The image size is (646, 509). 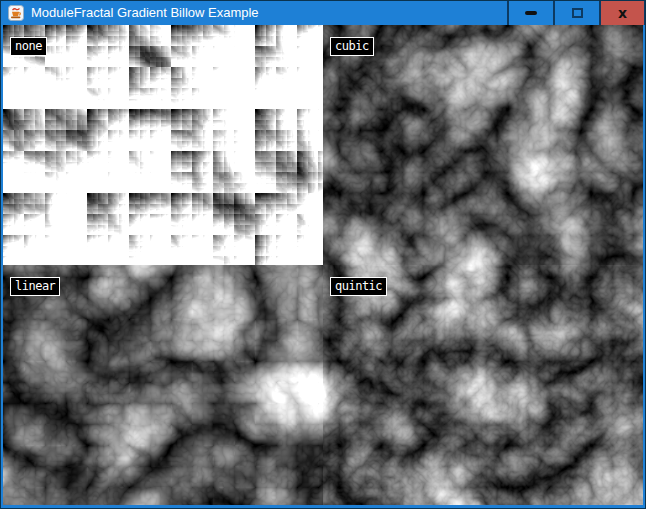 What do you see at coordinates (576, 13) in the screenshot?
I see `window-controls: x` at bounding box center [576, 13].